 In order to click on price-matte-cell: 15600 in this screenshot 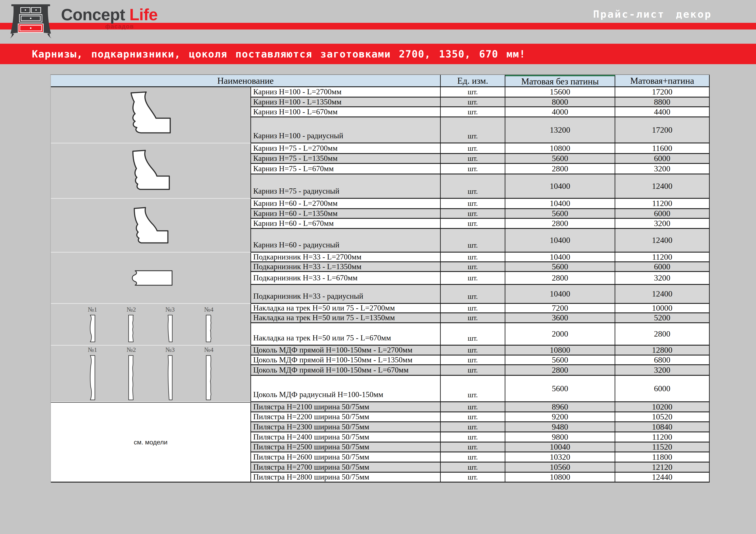, I will do `click(560, 92)`.